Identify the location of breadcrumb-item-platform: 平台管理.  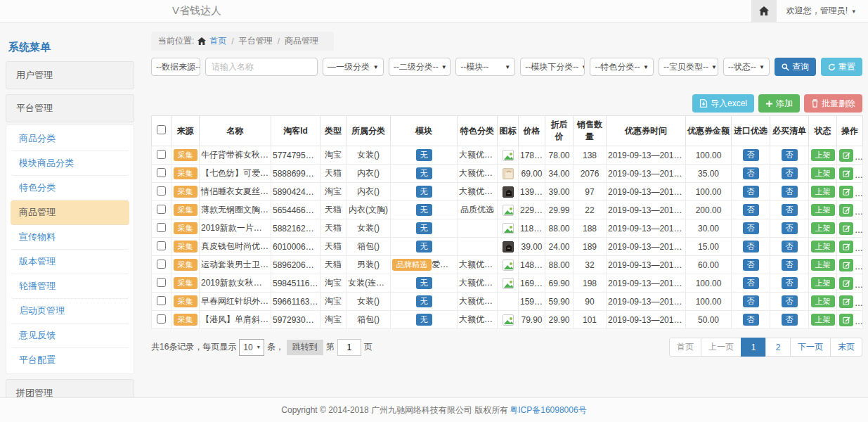
(256, 41).